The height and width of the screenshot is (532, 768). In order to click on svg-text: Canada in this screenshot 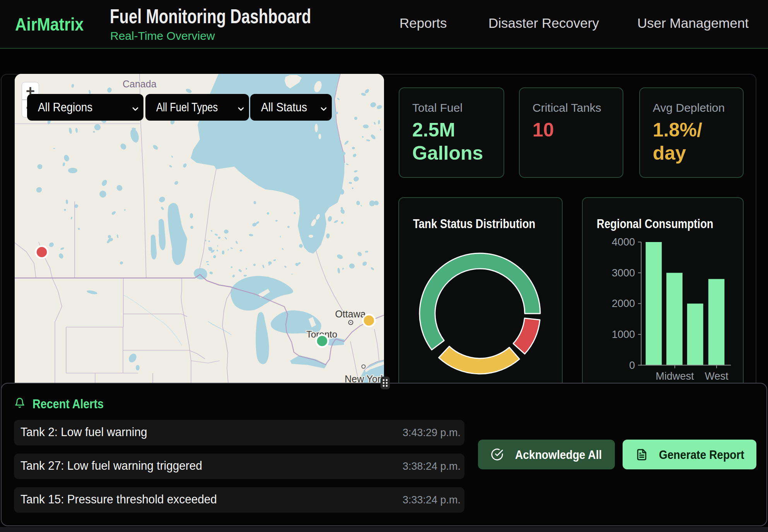, I will do `click(140, 84)`.